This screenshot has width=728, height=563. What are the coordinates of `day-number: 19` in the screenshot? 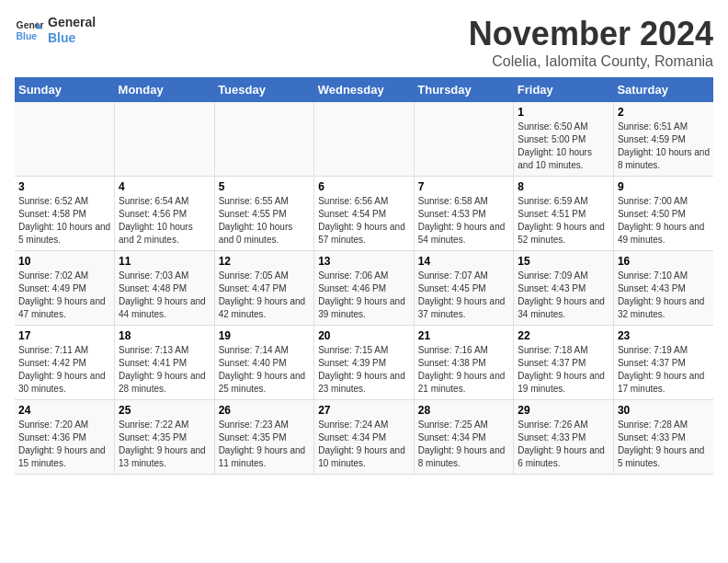 It's located at (265, 336).